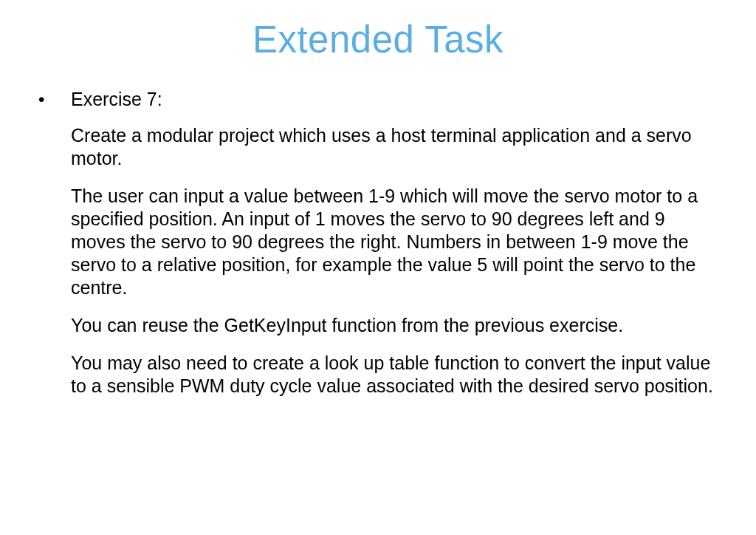 This screenshot has width=756, height=535. I want to click on paragraph-4: You may also need to create a look up ta…, so click(380, 375).